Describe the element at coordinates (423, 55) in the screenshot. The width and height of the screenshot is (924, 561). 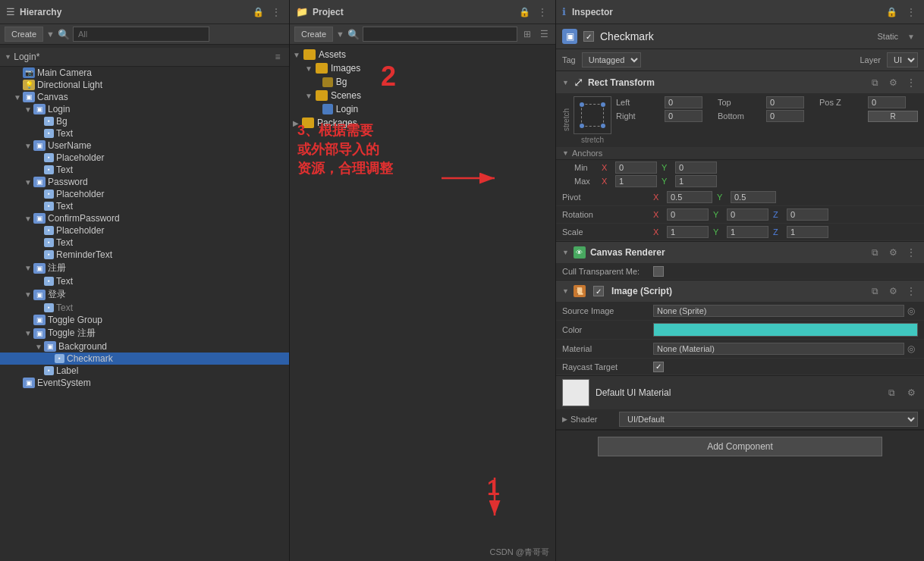
I see `assets-folder: ▼ Assets` at that location.